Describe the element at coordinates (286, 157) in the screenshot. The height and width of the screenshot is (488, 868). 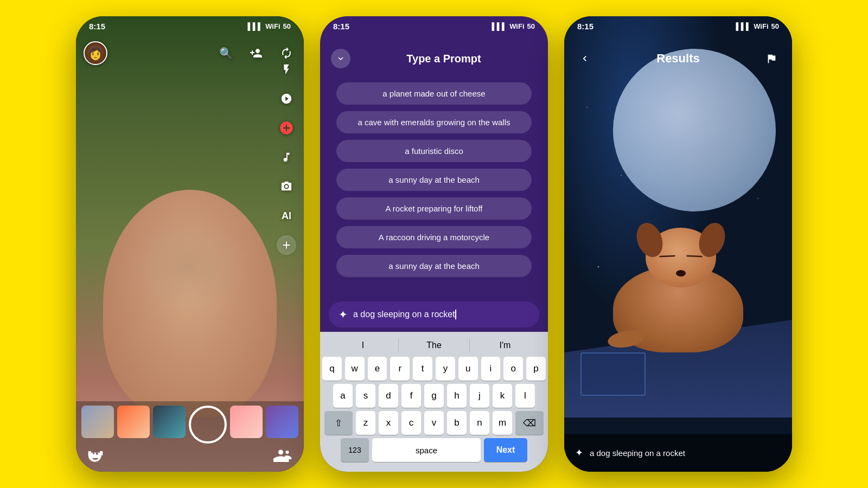
I see `music-icon` at that location.